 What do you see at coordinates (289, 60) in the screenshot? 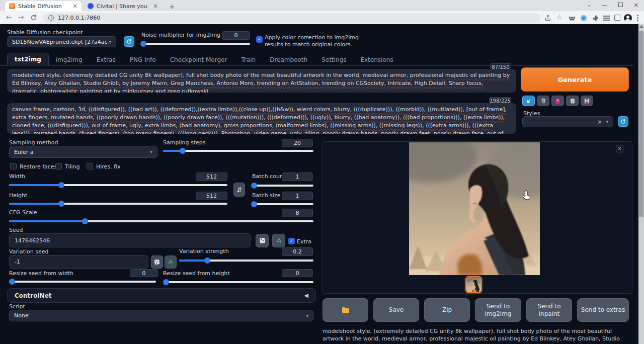
I see `tab-dreambooth: Dreambooth` at bounding box center [289, 60].